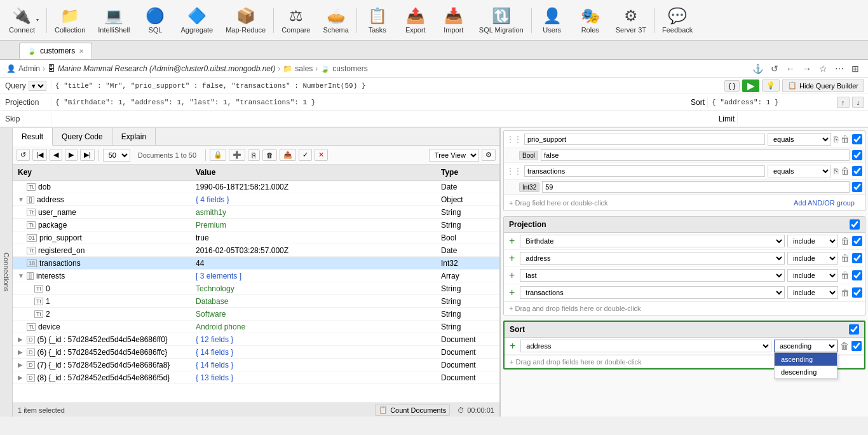  I want to click on query-hint-btn: 💡, so click(771, 85).